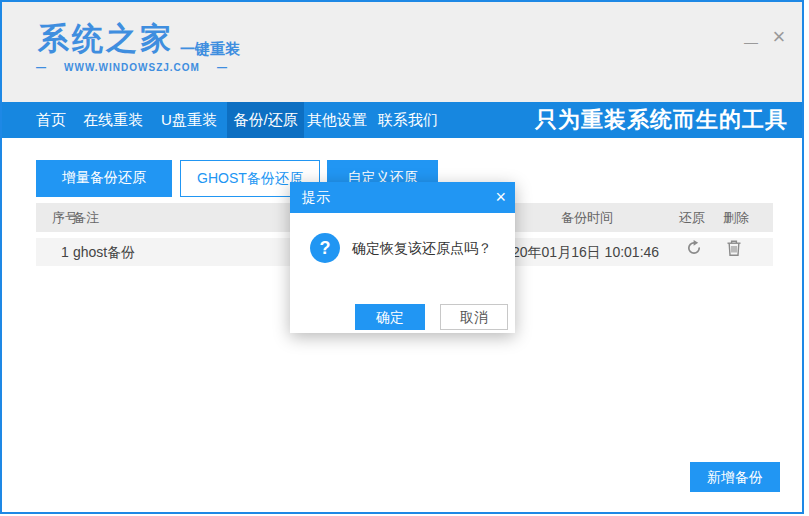  What do you see at coordinates (734, 252) in the screenshot?
I see `delete-row-button` at bounding box center [734, 252].